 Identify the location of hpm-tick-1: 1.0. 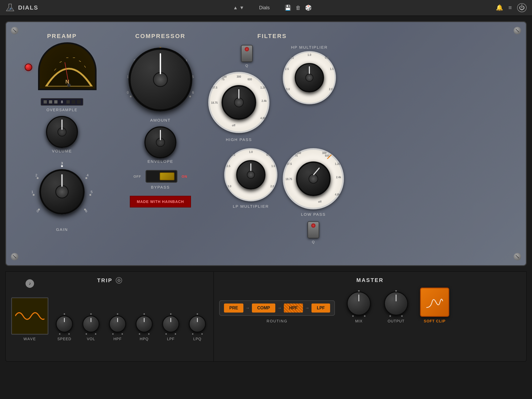
(309, 55).